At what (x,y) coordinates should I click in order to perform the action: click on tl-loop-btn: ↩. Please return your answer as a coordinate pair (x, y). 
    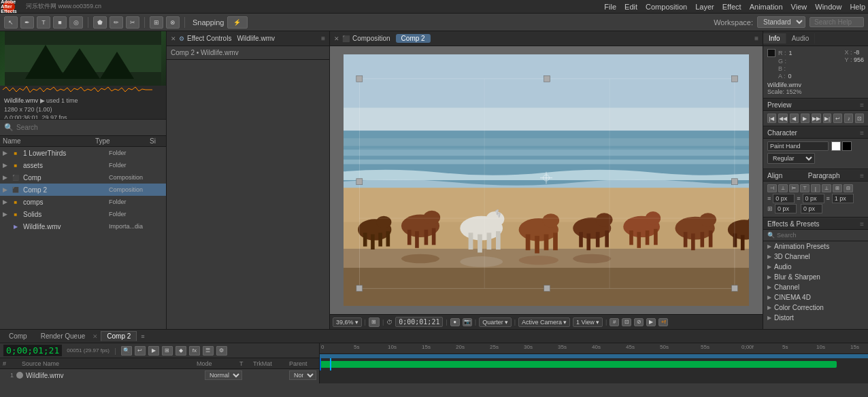
    Looking at the image, I should click on (140, 351).